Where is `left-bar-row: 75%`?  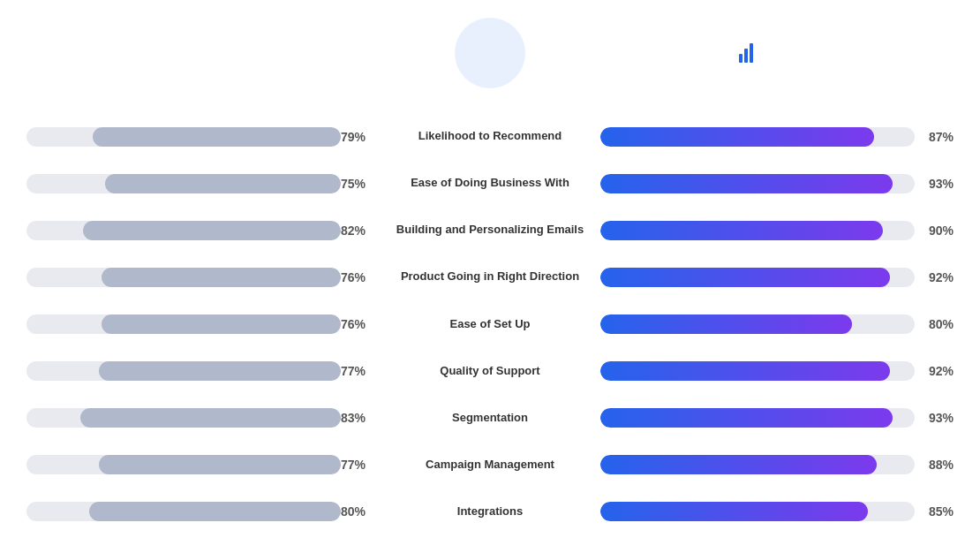 left-bar-row: 75% is located at coordinates (203, 184).